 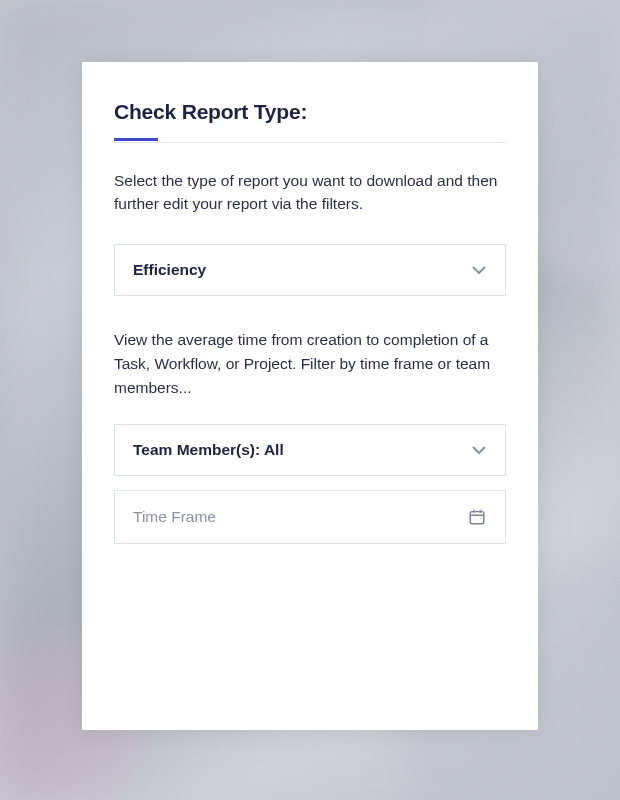 I want to click on team-member-selected-label: Team Member(s): All, so click(x=208, y=450).